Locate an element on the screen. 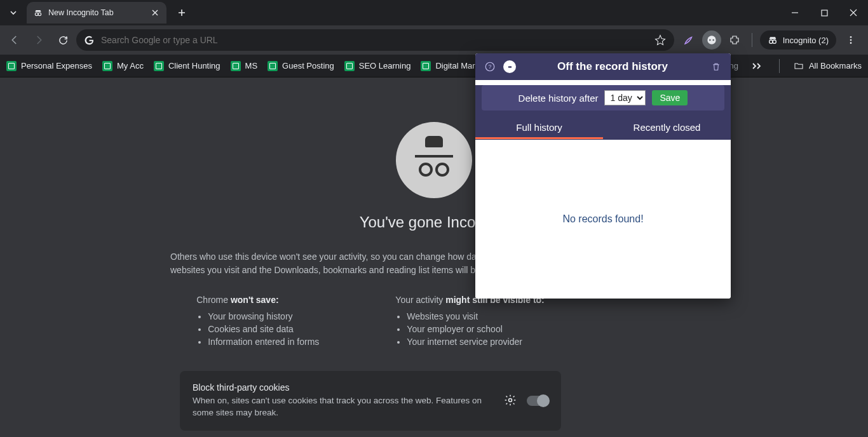 This screenshot has height=437, width=868. delete-after-select: 1 day is located at coordinates (625, 98).